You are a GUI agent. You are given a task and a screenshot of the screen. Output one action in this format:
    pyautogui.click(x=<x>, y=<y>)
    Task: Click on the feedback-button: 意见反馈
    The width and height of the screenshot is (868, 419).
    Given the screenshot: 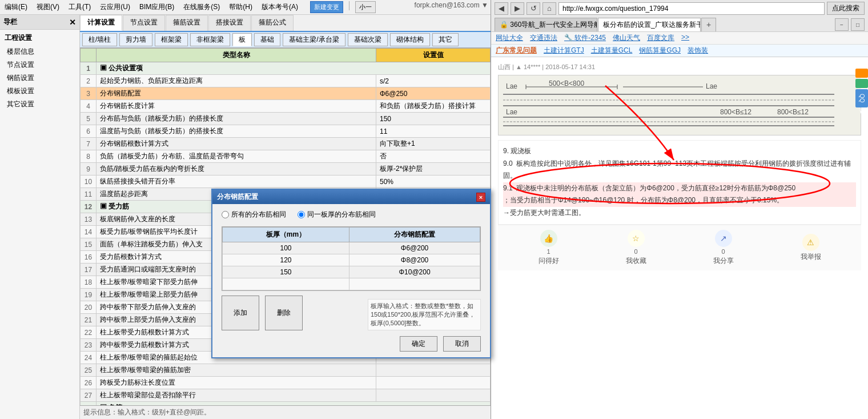 What is the action you would take?
    pyautogui.click(x=862, y=73)
    